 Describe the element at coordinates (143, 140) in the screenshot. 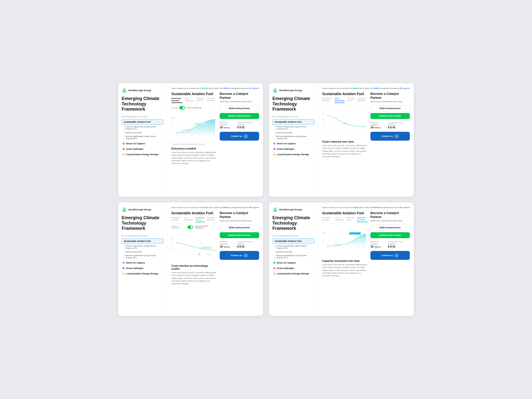

I see `left-panel-1: Breakthrough Energy Emerging Climate Tec…` at that location.